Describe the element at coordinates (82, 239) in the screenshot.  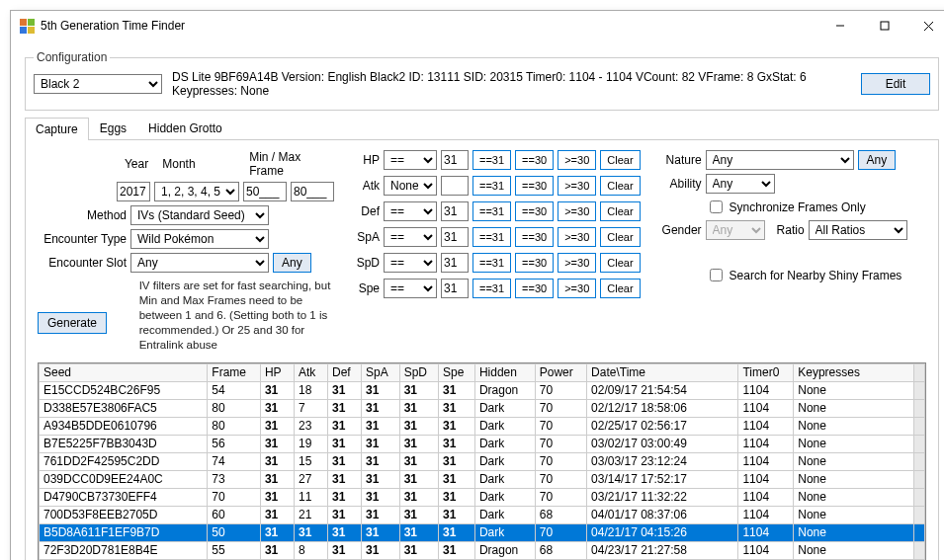
I see `encounter-type-label: Encounter Type` at that location.